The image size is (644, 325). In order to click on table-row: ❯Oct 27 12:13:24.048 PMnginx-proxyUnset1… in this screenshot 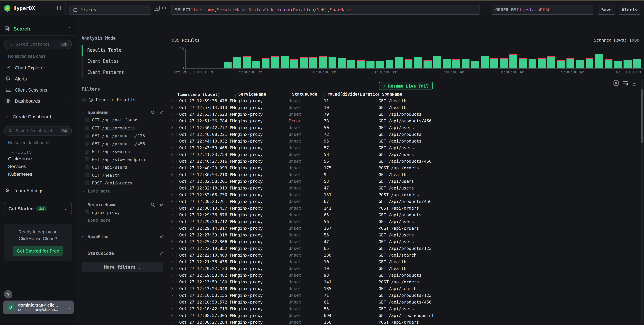, I will do `click(404, 288)`.